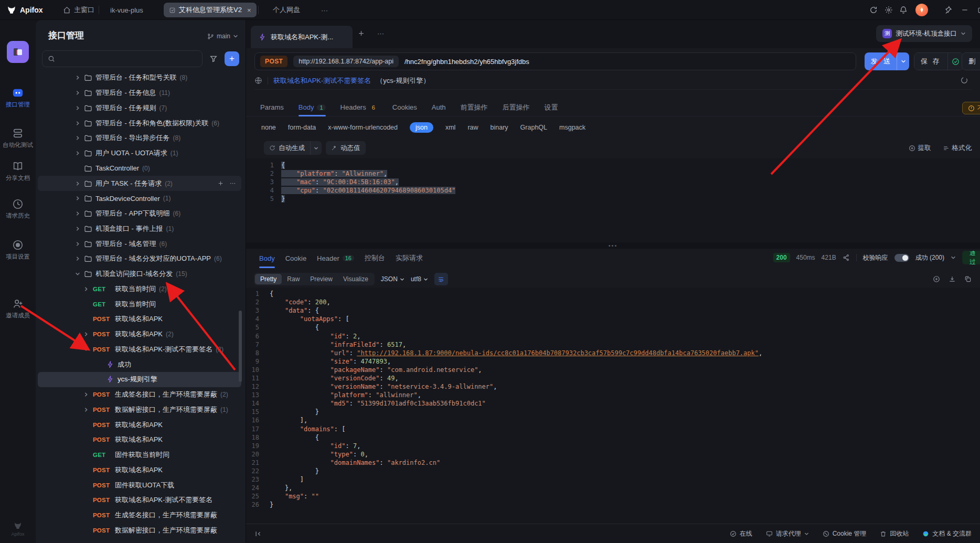 The height and width of the screenshot is (543, 980). Describe the element at coordinates (613, 246) in the screenshot. I see `panel-splitter: •••` at that location.